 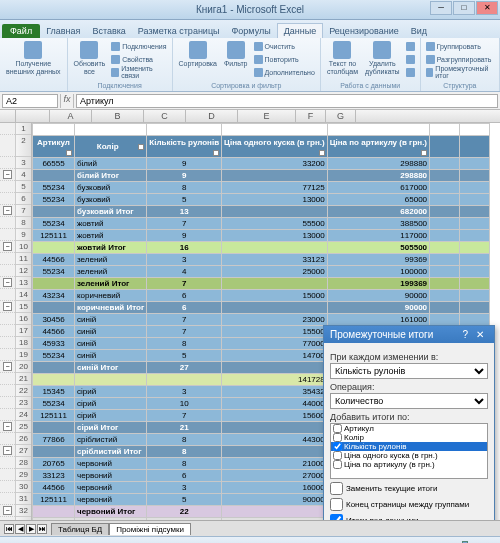 I want to click on cell: синій, so click(x=111, y=356).